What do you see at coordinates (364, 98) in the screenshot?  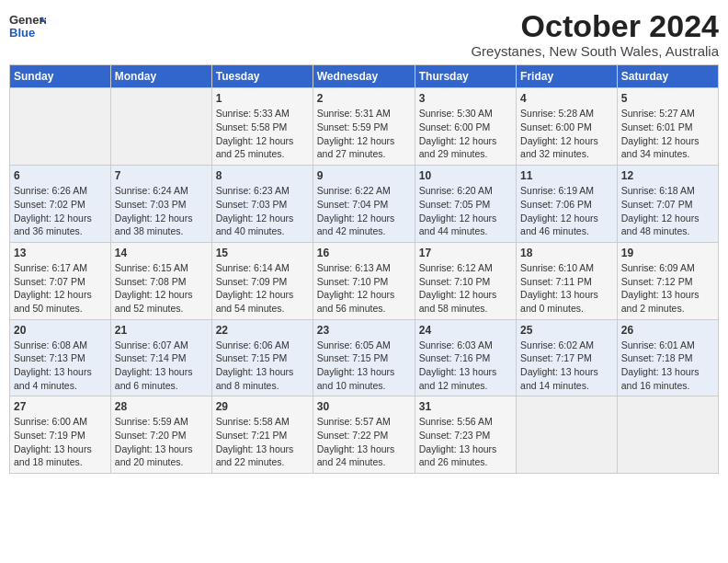 I see `day-number: 2` at bounding box center [364, 98].